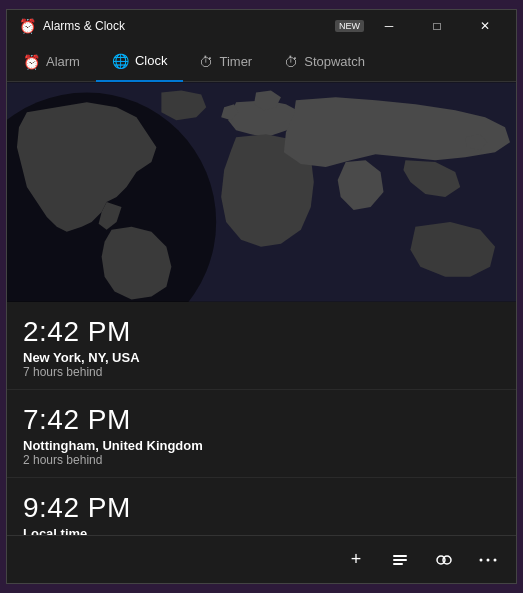 This screenshot has width=523, height=593. I want to click on app-icon: ⏰, so click(27, 26).